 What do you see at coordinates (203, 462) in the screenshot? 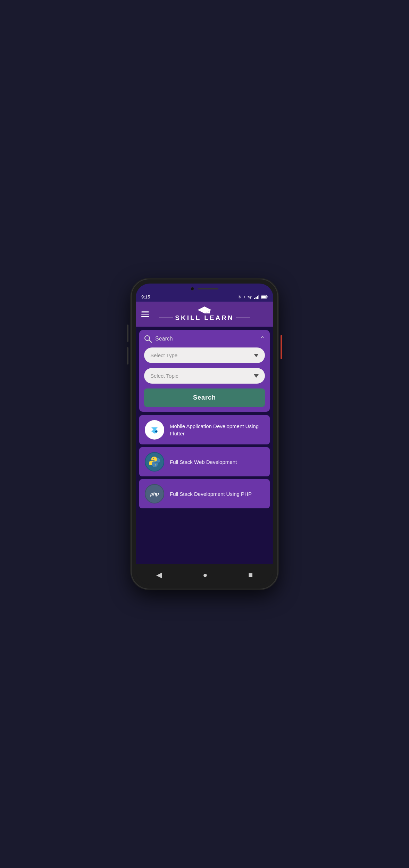
I see `course-title-python: Full Stack Web Development` at bounding box center [203, 462].